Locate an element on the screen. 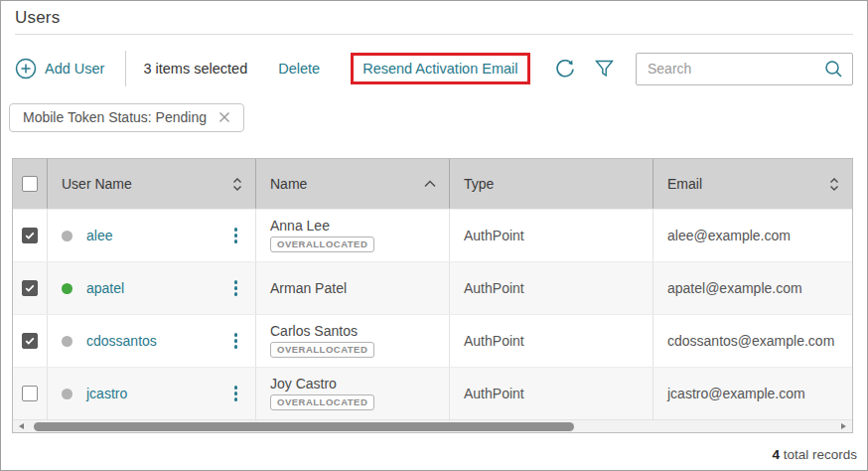  table-row: alee Anna Lee OVERALLOCATED AuthPoint al… is located at coordinates (433, 235).